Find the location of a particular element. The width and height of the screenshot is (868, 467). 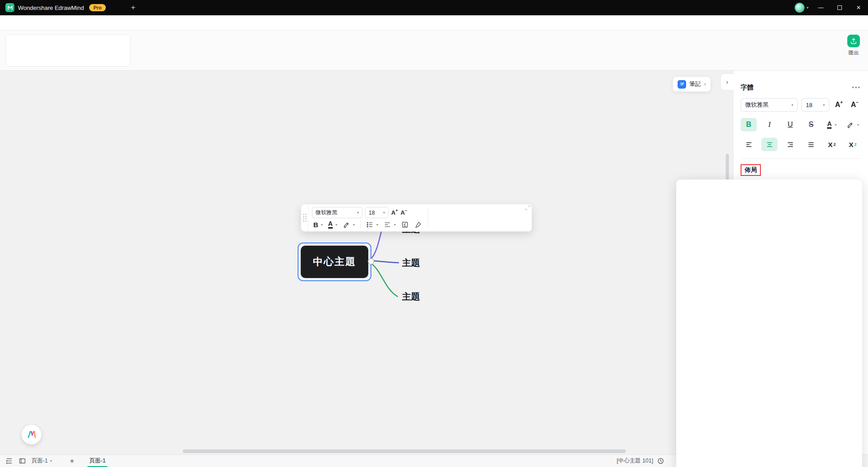

maximize-button is located at coordinates (840, 8).